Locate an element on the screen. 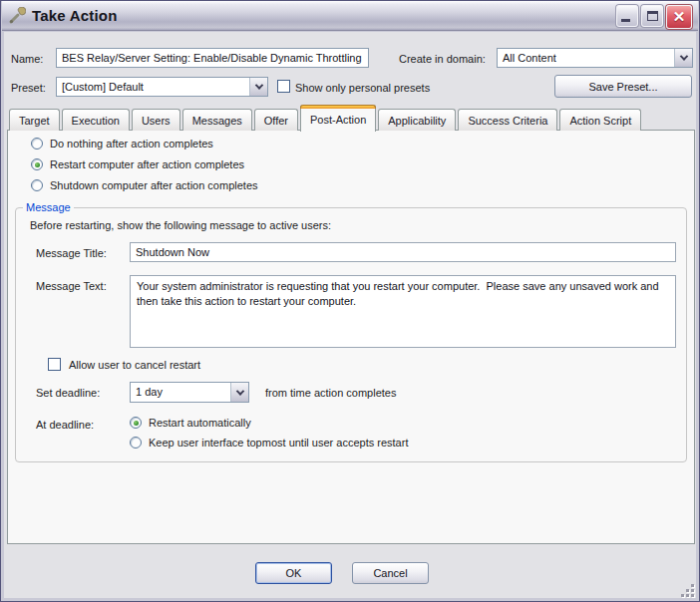  ok-button: OK is located at coordinates (293, 573).